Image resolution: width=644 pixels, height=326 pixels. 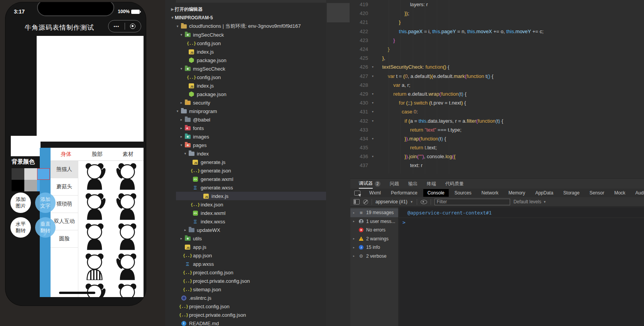 I want to click on tree-item-miniprogram: ▾miniprogram, so click(x=245, y=111).